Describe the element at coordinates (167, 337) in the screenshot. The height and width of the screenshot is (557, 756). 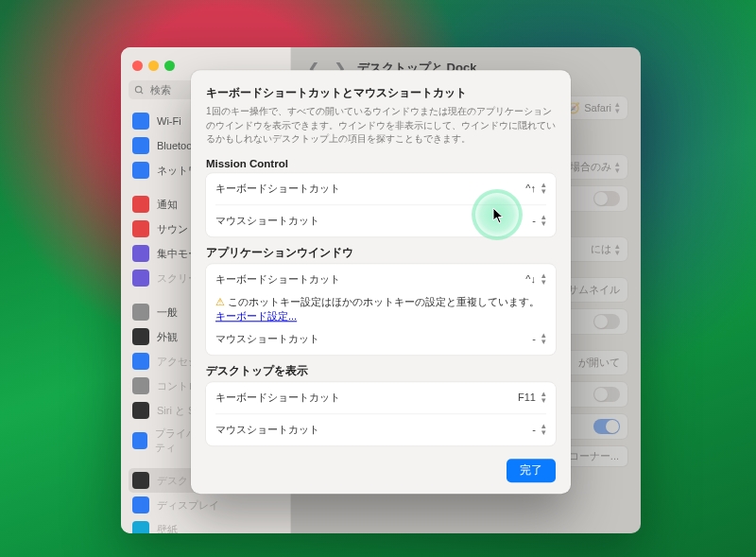
I see `sidebar-item-label: 外観` at that location.